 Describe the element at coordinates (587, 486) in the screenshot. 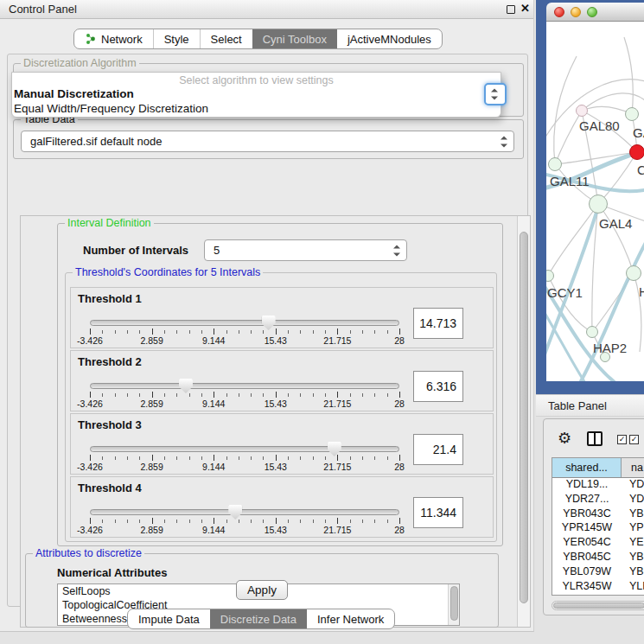

I see `table-cell: YDL19...` at that location.